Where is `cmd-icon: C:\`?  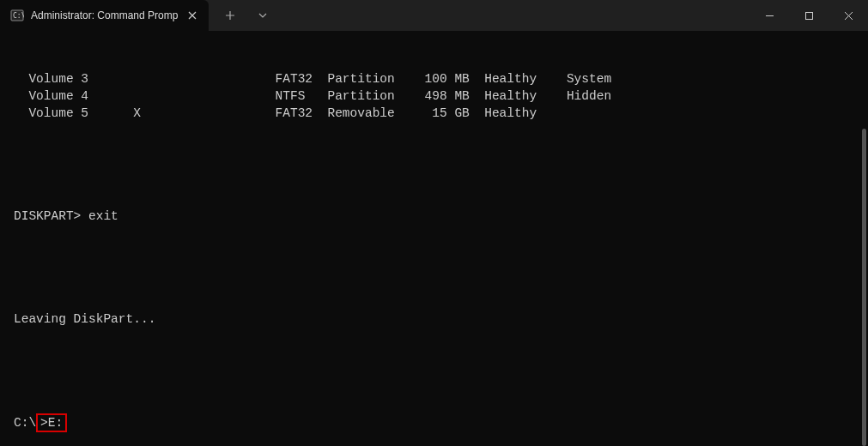
cmd-icon: C:\ is located at coordinates (17, 15).